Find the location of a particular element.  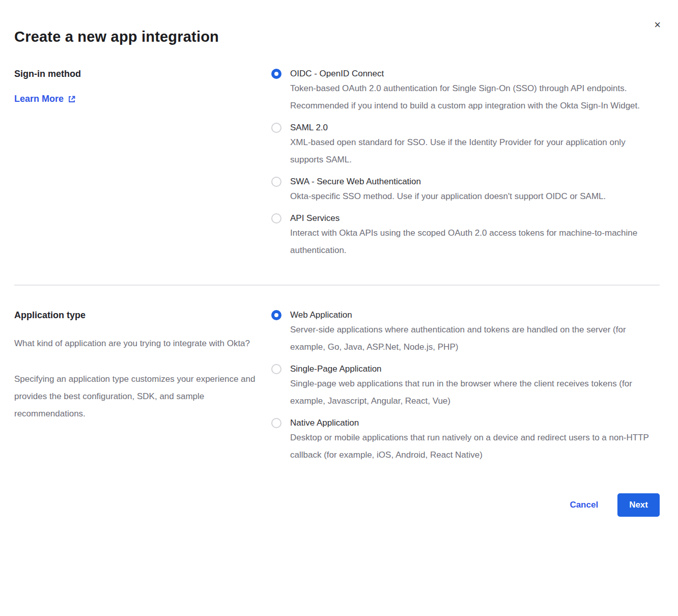

radio-web-application-description: Server-side applications where authentic… is located at coordinates (471, 339).